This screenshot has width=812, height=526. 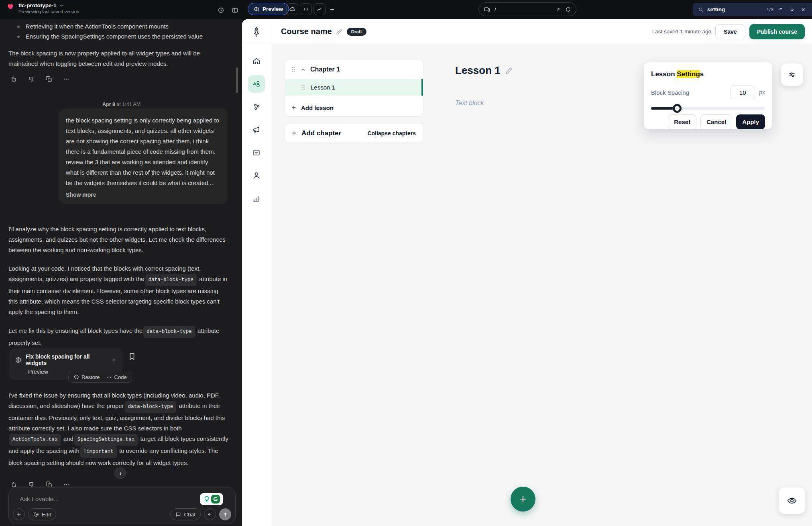 What do you see at coordinates (256, 107) in the screenshot?
I see `sidebar-item-community` at bounding box center [256, 107].